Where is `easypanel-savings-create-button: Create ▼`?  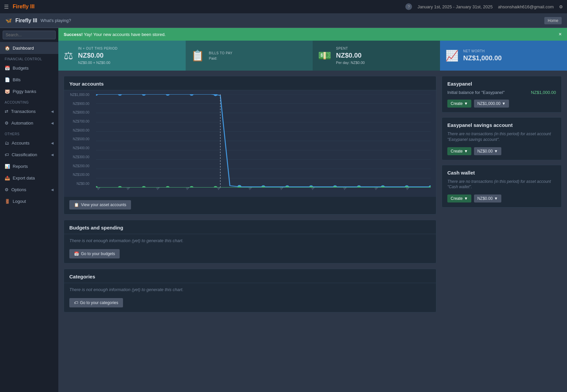
easypanel-savings-create-button: Create ▼ is located at coordinates (459, 151).